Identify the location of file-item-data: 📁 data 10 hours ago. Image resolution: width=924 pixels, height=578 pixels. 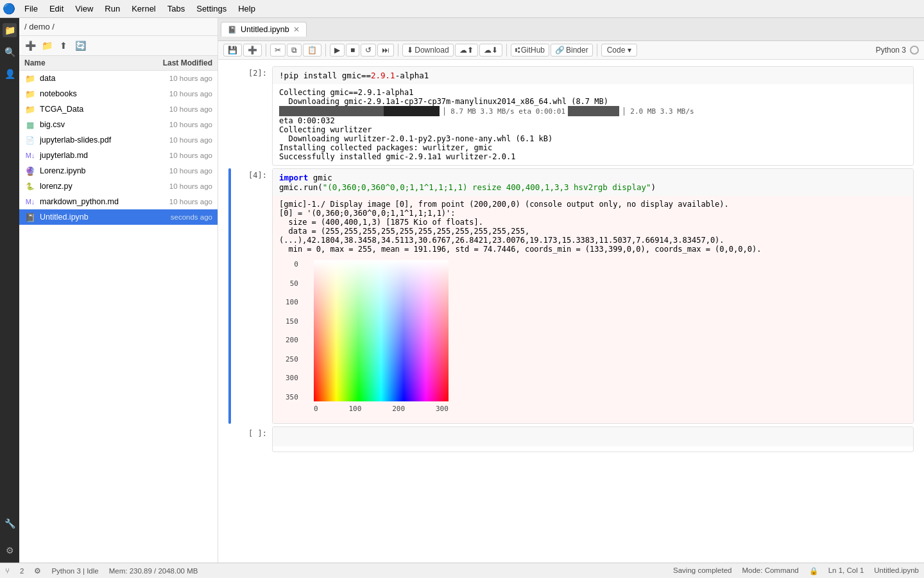
(118, 78).